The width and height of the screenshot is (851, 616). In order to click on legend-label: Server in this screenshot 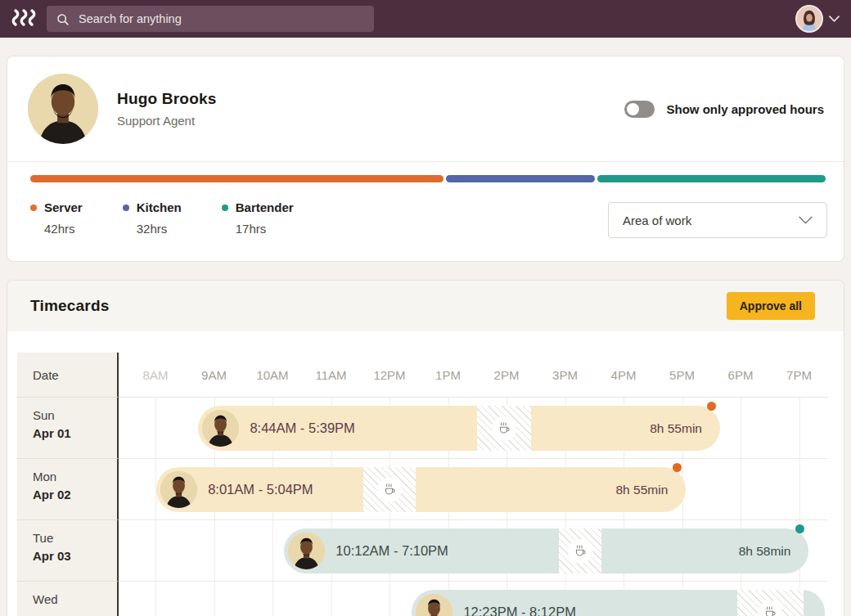, I will do `click(64, 208)`.